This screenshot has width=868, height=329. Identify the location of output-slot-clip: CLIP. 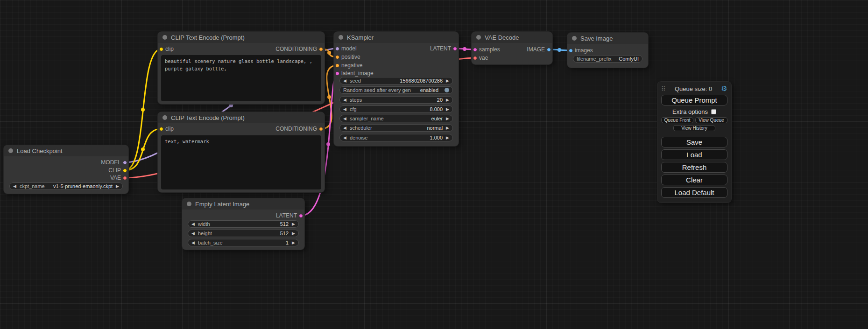
(119, 170).